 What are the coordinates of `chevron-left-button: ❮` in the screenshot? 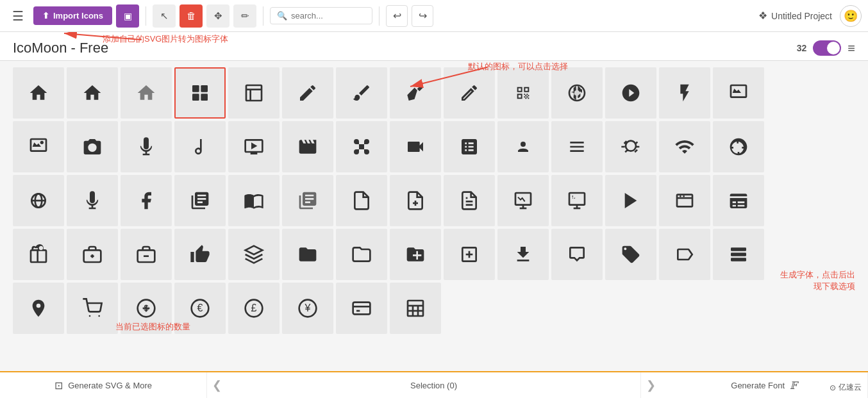 It's located at (217, 385).